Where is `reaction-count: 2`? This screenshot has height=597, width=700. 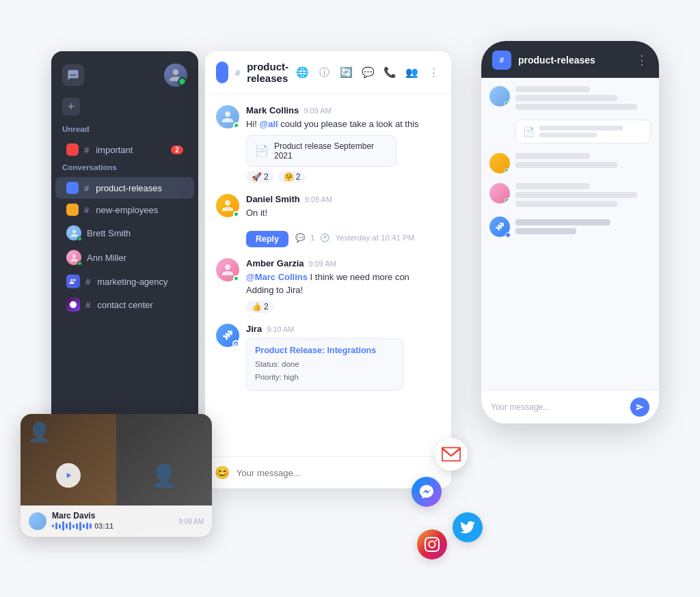
reaction-count: 2 is located at coordinates (298, 177).